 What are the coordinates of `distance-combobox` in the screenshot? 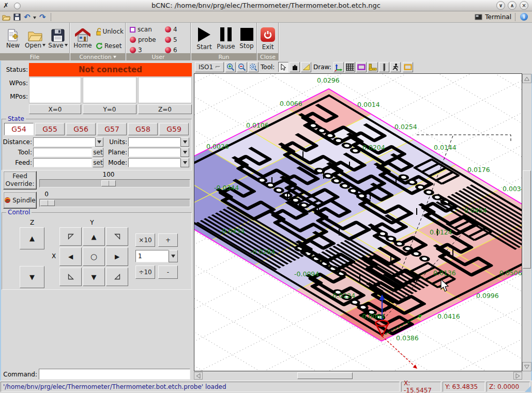 It's located at (64, 142).